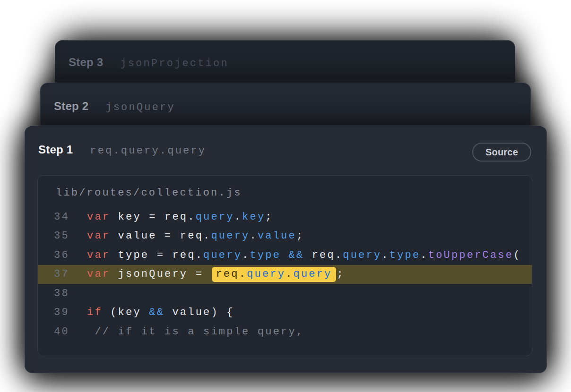 The width and height of the screenshot is (571, 392). What do you see at coordinates (196, 332) in the screenshot?
I see `code-token-cm: // if it is a simple query,` at bounding box center [196, 332].